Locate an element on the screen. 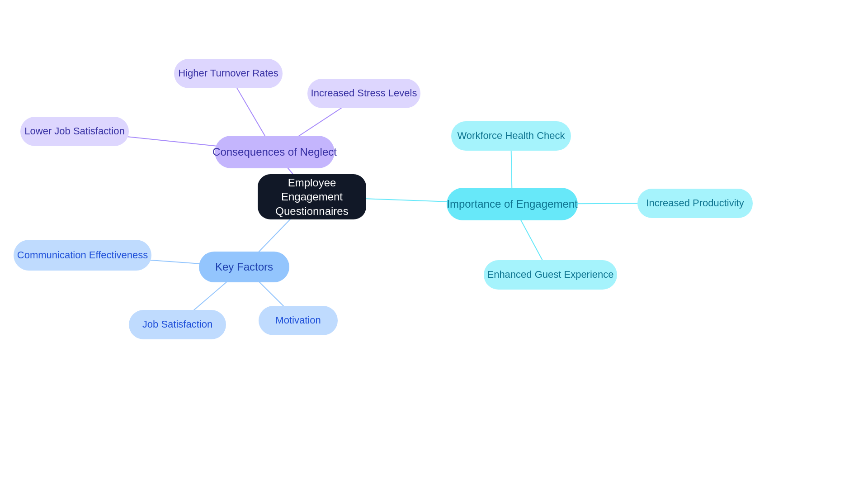 The width and height of the screenshot is (868, 490). key-factors-label: Key Factors is located at coordinates (244, 267).